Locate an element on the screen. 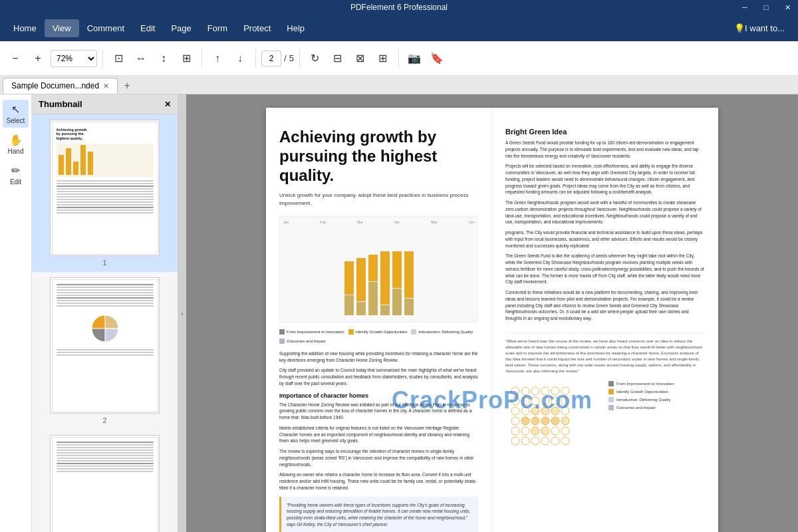  page-number-input is located at coordinates (271, 59).